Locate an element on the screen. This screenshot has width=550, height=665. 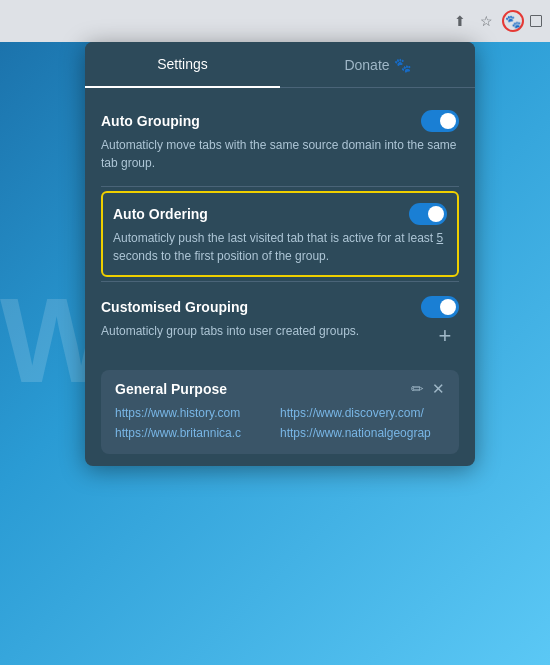
customised-grouping-title: Customised Grouping is located at coordinates (174, 307).